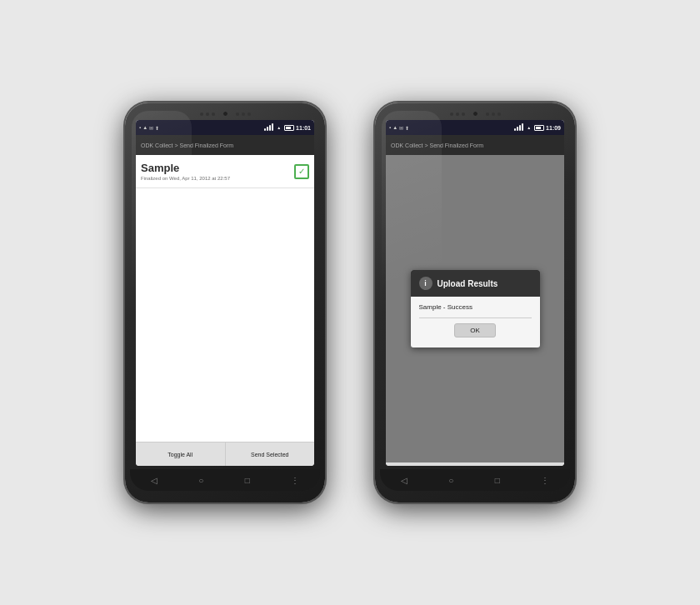 The image size is (700, 605). What do you see at coordinates (187, 145) in the screenshot?
I see `action-bar-title-1: ODK Collect > Send Finalized Form` at bounding box center [187, 145].